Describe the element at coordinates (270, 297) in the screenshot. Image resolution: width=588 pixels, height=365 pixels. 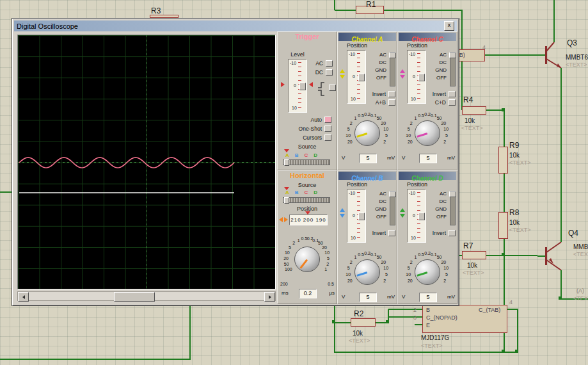
I see `scroll-right-button` at that location.